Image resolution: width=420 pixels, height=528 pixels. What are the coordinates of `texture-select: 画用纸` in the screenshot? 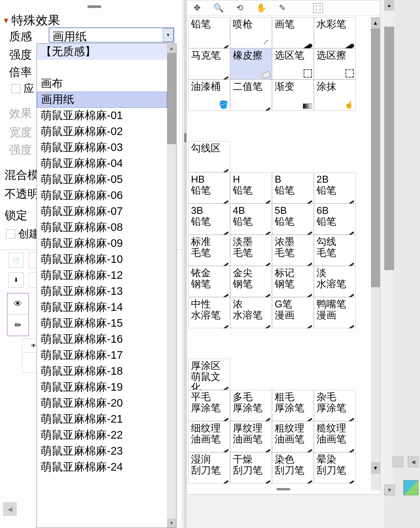 It's located at (111, 35).